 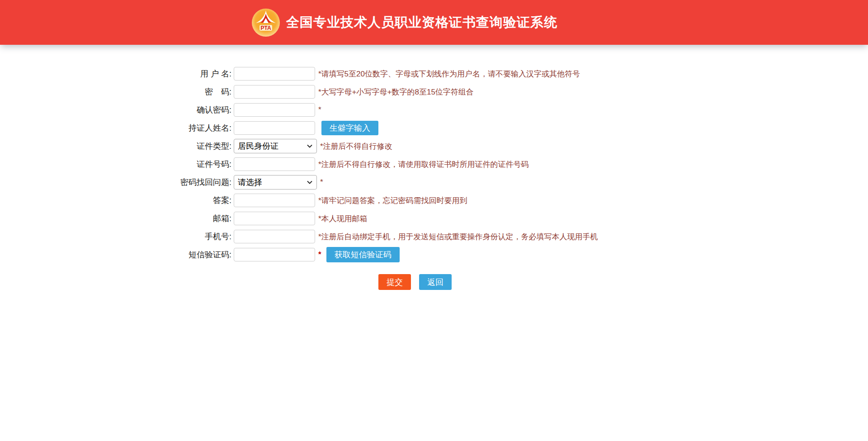 I want to click on form-row-username: 用 户 名: *请填写5至20位数字、字母或下划线作为用户名，请不要输入汉字或其…, so click(x=505, y=74).